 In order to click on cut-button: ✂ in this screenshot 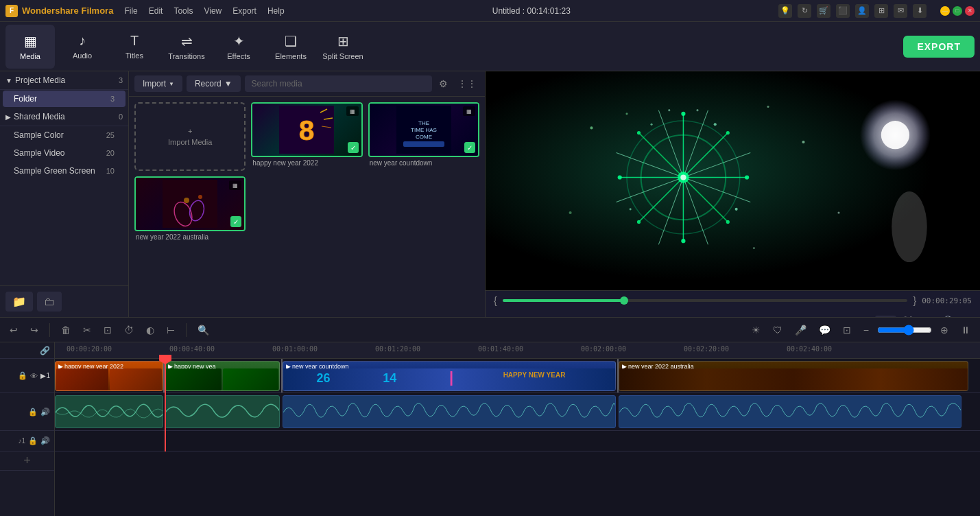, I will do `click(87, 330)`.